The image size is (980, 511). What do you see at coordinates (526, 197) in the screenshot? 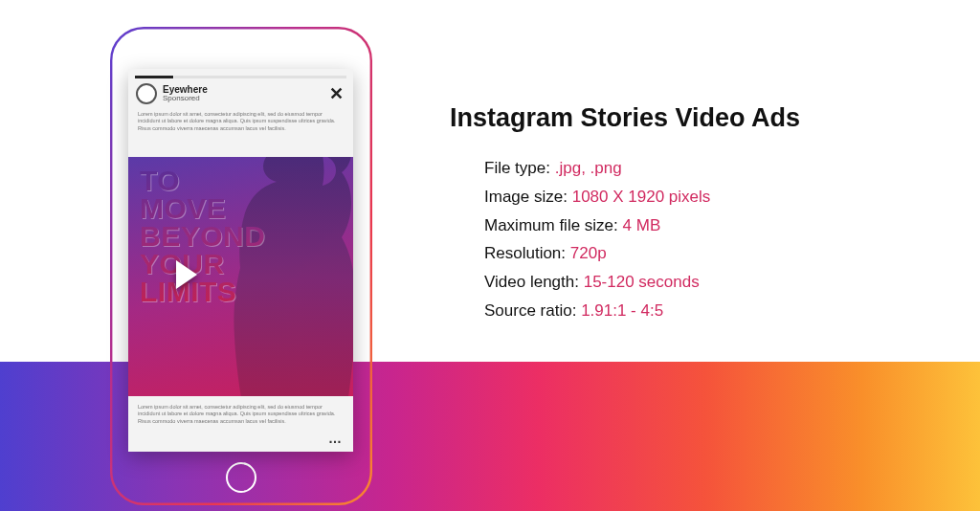
I see `spec-label: Image size:` at bounding box center [526, 197].